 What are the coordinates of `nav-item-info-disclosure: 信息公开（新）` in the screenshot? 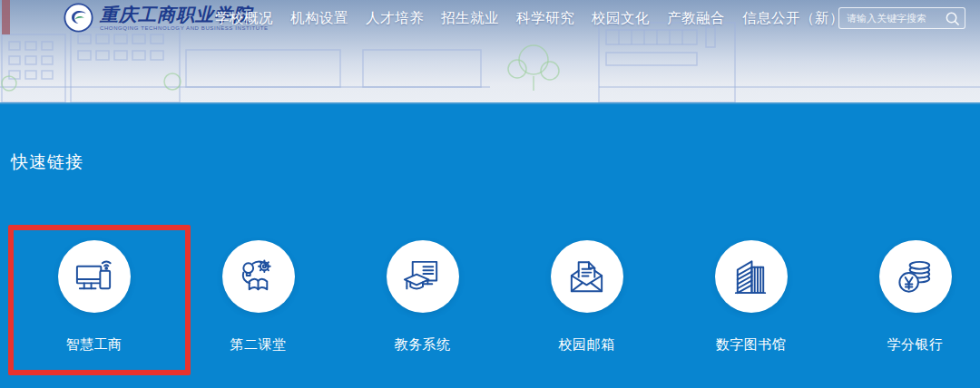 It's located at (793, 18).